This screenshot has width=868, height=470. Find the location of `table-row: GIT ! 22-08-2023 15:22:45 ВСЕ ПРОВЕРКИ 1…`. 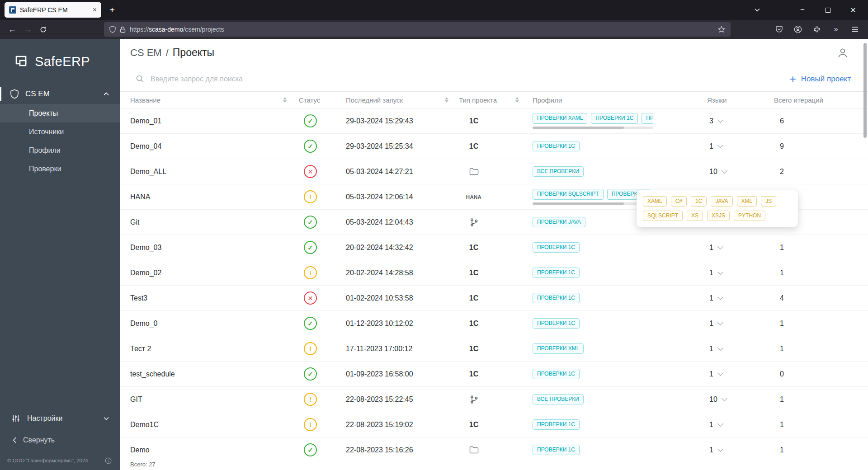

table-row: GIT ! 22-08-2023 15:22:45 ВСЕ ПРОВЕРКИ 1… is located at coordinates (494, 400).